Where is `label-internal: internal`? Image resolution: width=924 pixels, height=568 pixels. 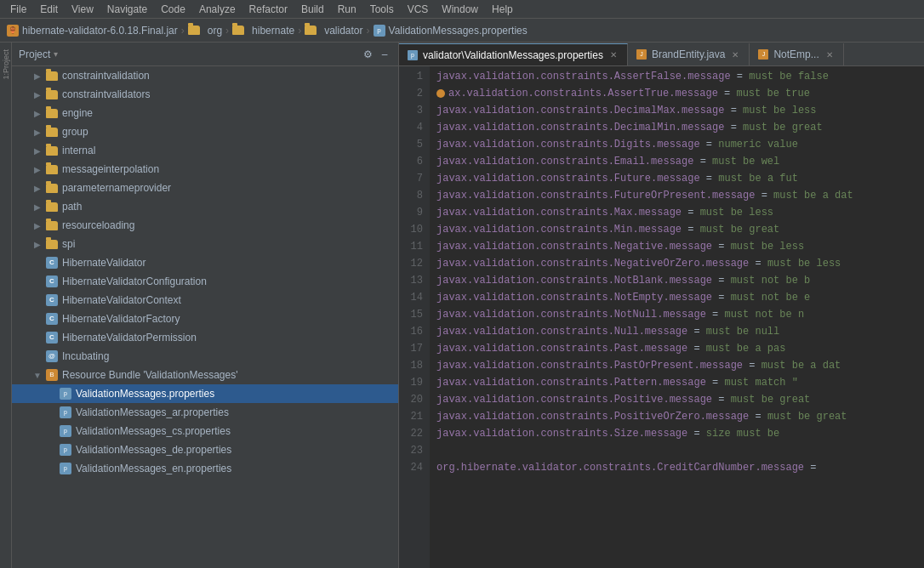
label-internal: internal is located at coordinates (78, 151).